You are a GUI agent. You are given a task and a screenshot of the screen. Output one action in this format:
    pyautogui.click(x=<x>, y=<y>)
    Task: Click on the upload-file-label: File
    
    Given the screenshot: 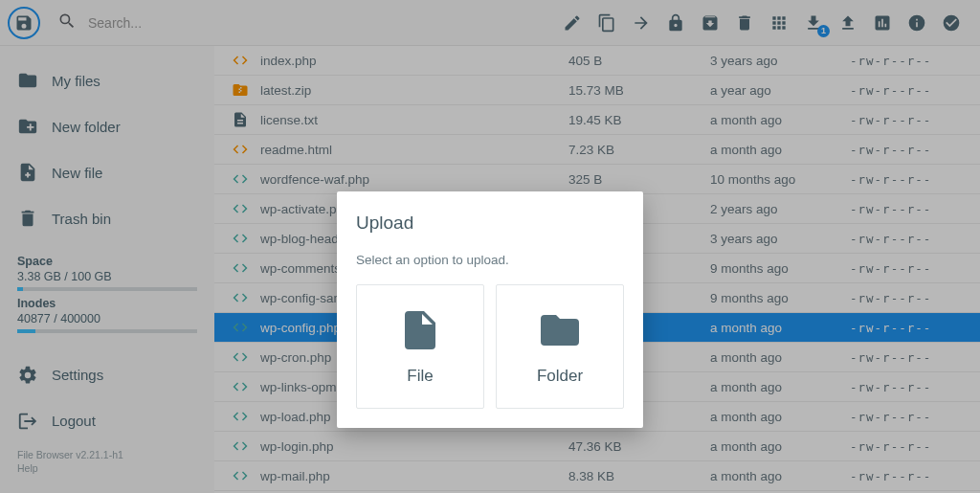 What is the action you would take?
    pyautogui.click(x=419, y=376)
    